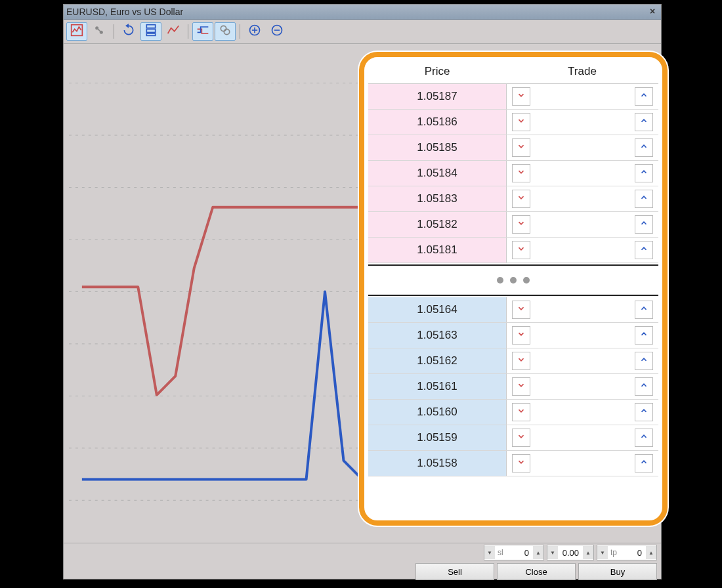  Describe the element at coordinates (151, 32) in the screenshot. I see `depth-tool-icon` at that location.